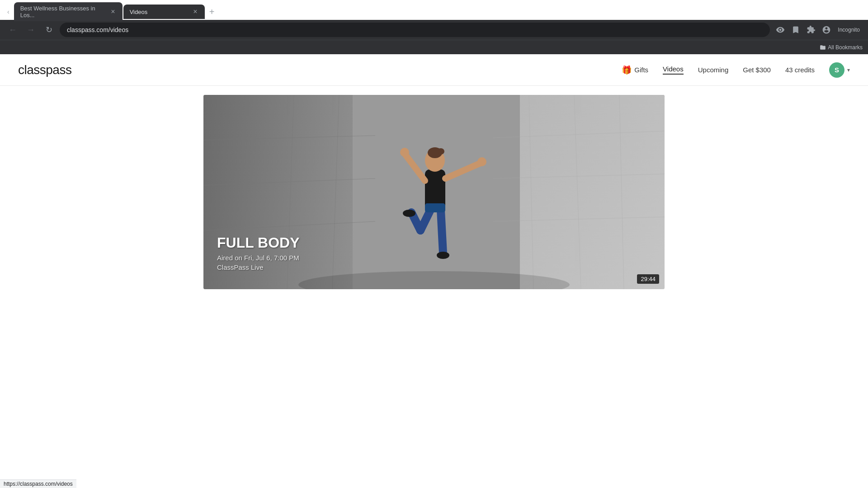 The width and height of the screenshot is (868, 488). Describe the element at coordinates (840, 70) in the screenshot. I see `user-menu: S ▾` at that location.